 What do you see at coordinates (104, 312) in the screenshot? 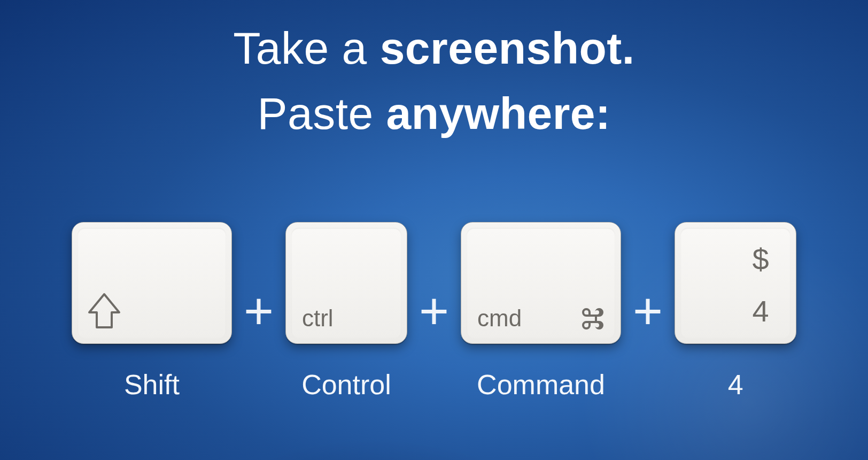
I see `shift-arrow-icon` at bounding box center [104, 312].